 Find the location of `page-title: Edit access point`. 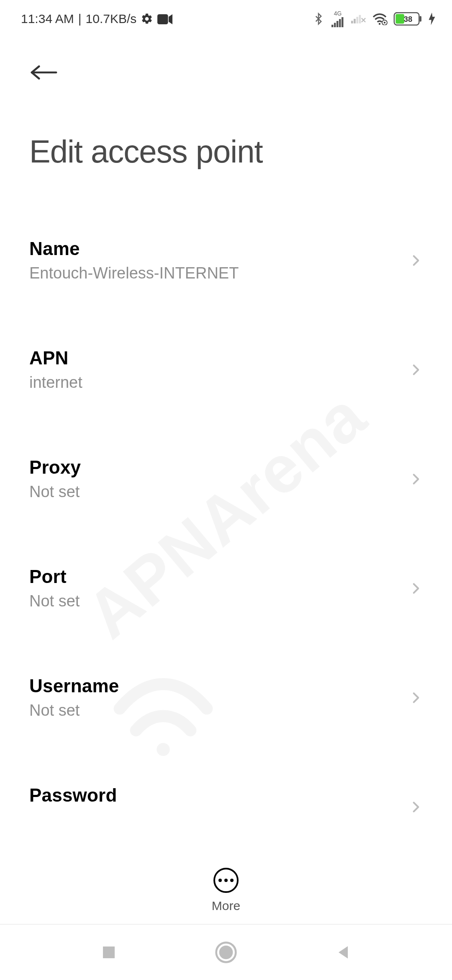

page-title: Edit access point is located at coordinates (226, 152).